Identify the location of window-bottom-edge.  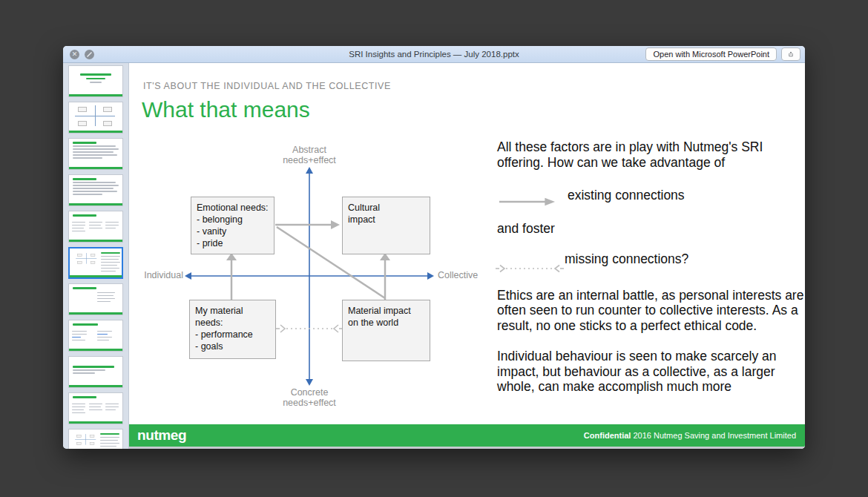
(467, 448).